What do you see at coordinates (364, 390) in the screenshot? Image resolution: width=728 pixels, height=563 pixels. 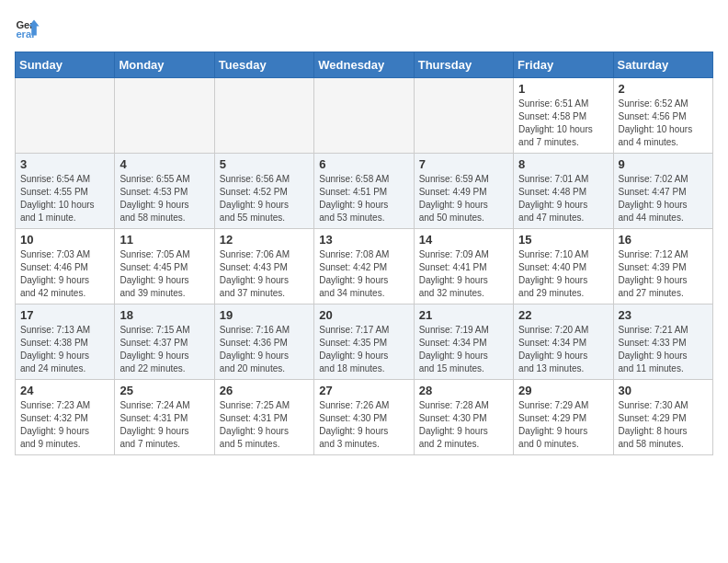 I see `day-number: 27` at bounding box center [364, 390].